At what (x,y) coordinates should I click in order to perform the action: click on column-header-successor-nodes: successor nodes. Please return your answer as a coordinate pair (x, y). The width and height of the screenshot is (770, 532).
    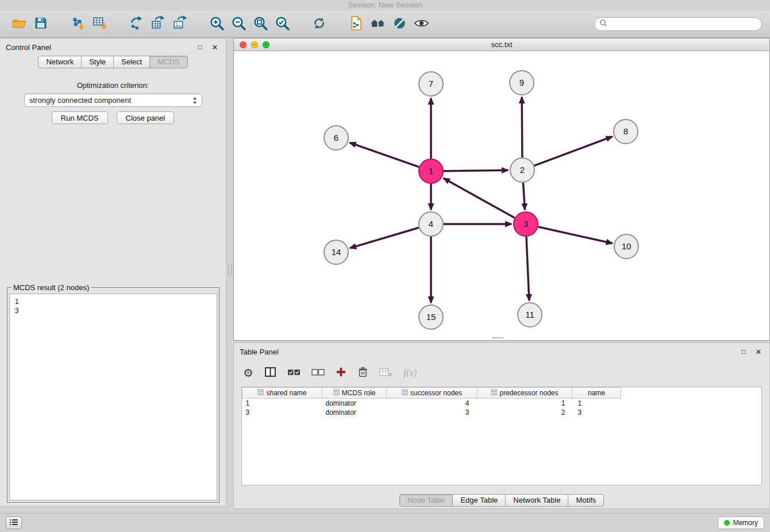
    Looking at the image, I should click on (432, 393).